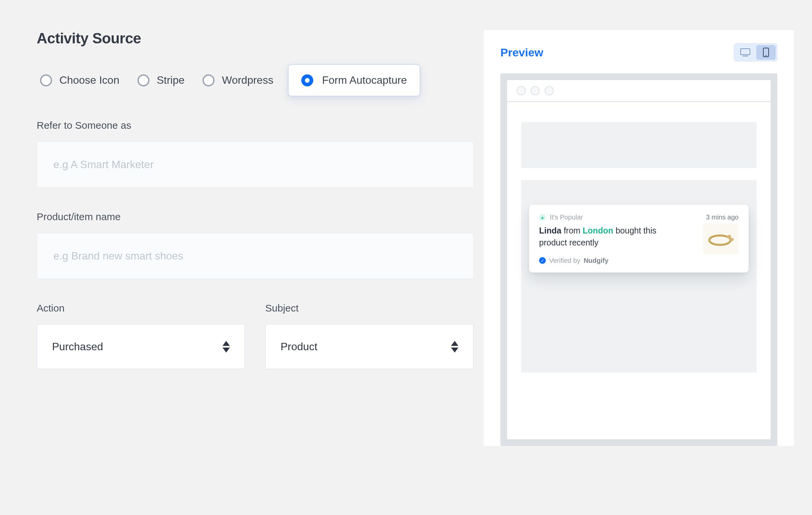 The height and width of the screenshot is (515, 812). What do you see at coordinates (299, 346) in the screenshot?
I see `subject-value: Product` at bounding box center [299, 346].